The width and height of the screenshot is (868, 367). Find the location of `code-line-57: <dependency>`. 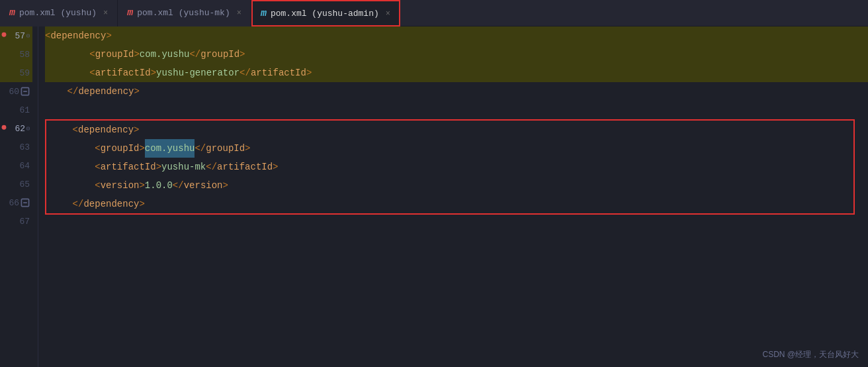

code-line-57: <dependency> is located at coordinates (456, 36).